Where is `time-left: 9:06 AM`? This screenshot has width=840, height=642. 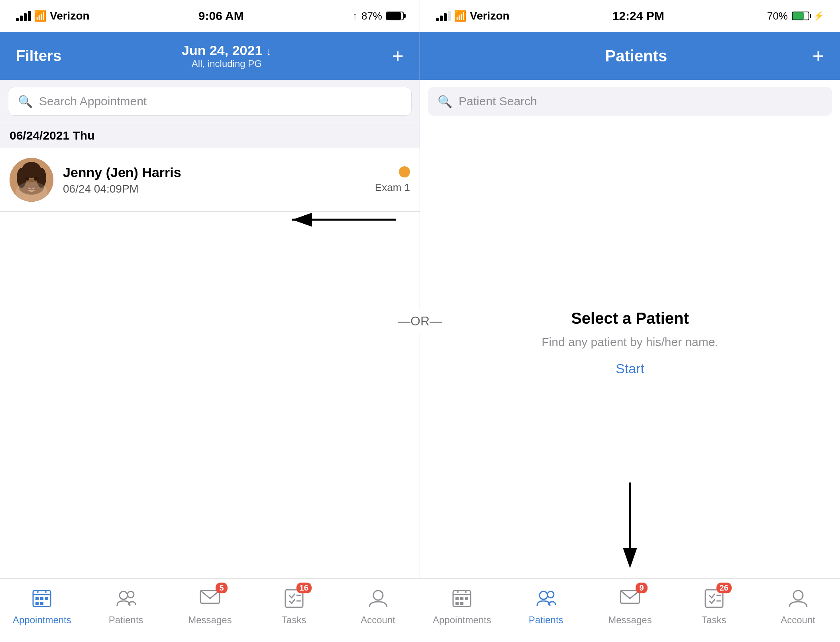
time-left: 9:06 AM is located at coordinates (221, 16).